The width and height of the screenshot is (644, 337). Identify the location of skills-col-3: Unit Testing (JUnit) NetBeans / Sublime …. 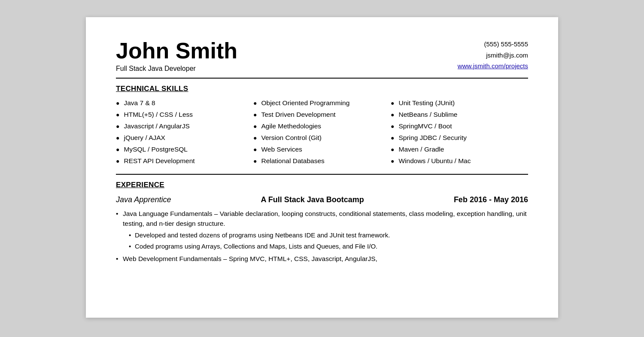
(459, 134).